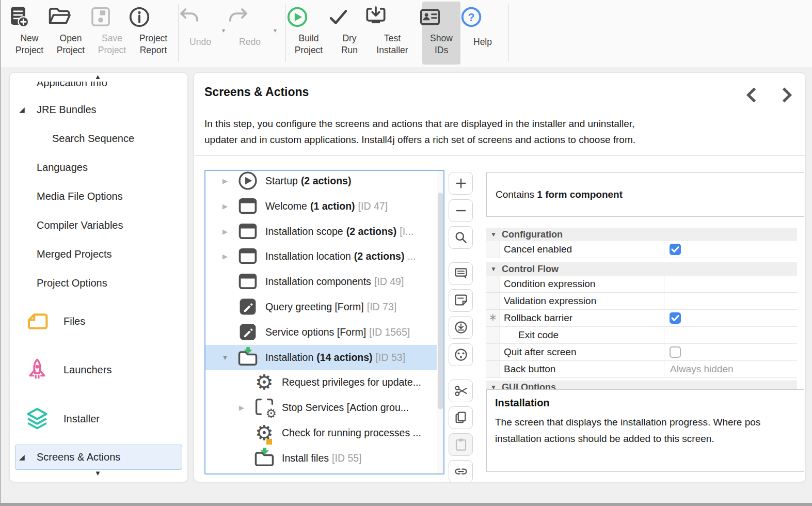 The height and width of the screenshot is (506, 812). What do you see at coordinates (309, 30) in the screenshot?
I see `build-project-button: Build Project` at bounding box center [309, 30].